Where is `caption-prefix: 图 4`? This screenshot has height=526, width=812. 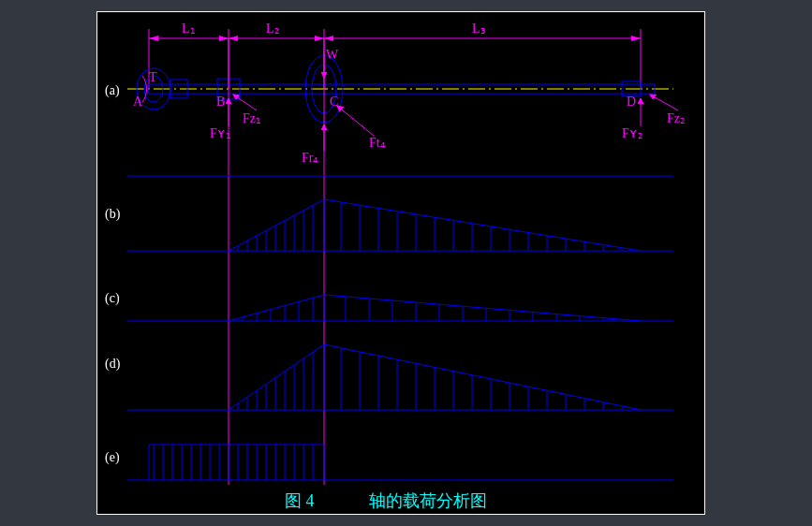 caption-prefix: 图 4 is located at coordinates (300, 501).